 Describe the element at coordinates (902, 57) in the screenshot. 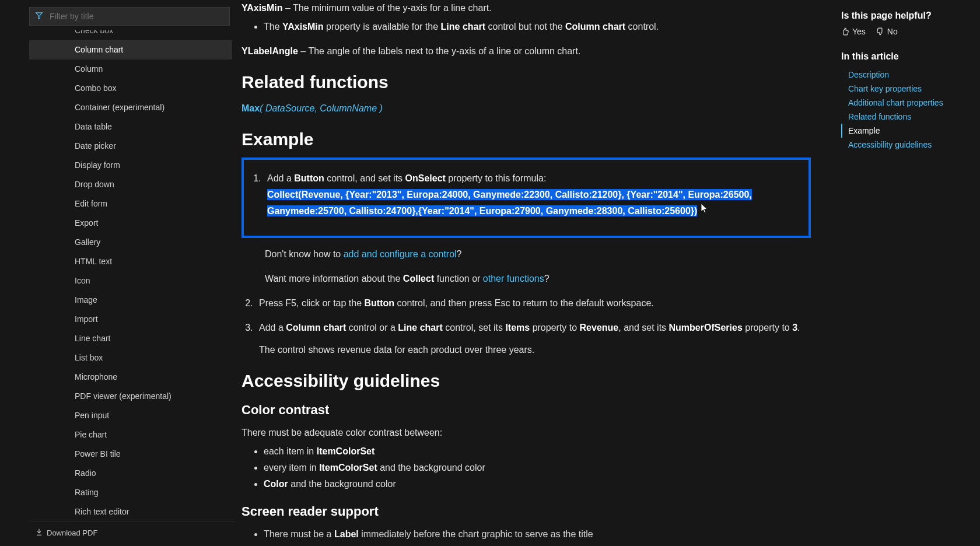

I see `in-this-article-heading: In this article` at that location.